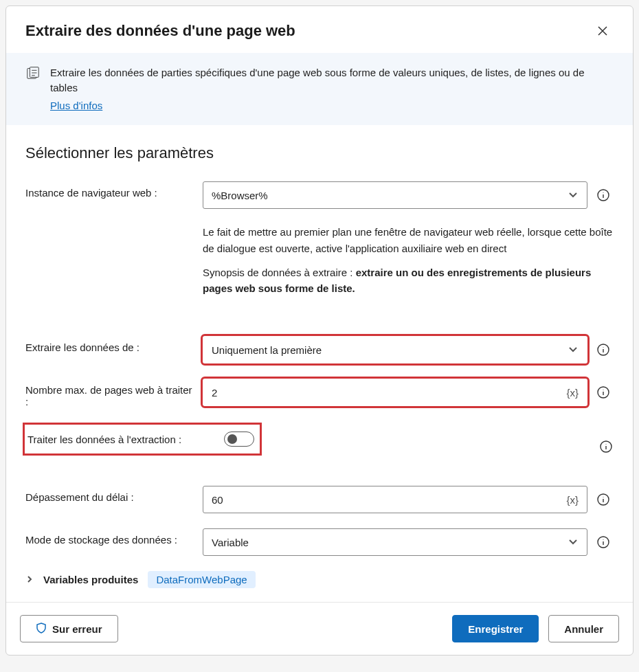 The height and width of the screenshot is (672, 639). I want to click on extract-from-label: Extraire les données de :, so click(111, 345).